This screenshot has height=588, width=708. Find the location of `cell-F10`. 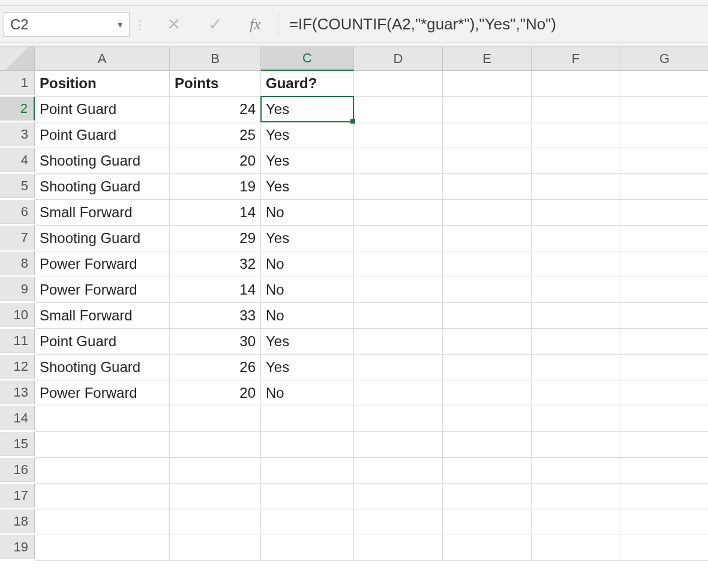

cell-F10 is located at coordinates (576, 316).